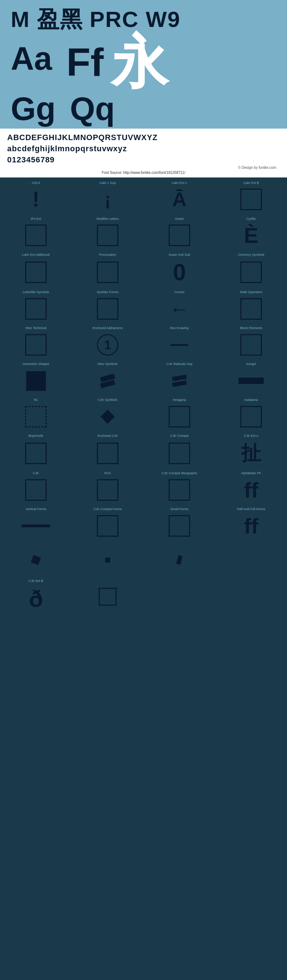 This screenshot has height=980, width=287. What do you see at coordinates (36, 400) in the screenshot?
I see `label-iic: IIC` at bounding box center [36, 400].